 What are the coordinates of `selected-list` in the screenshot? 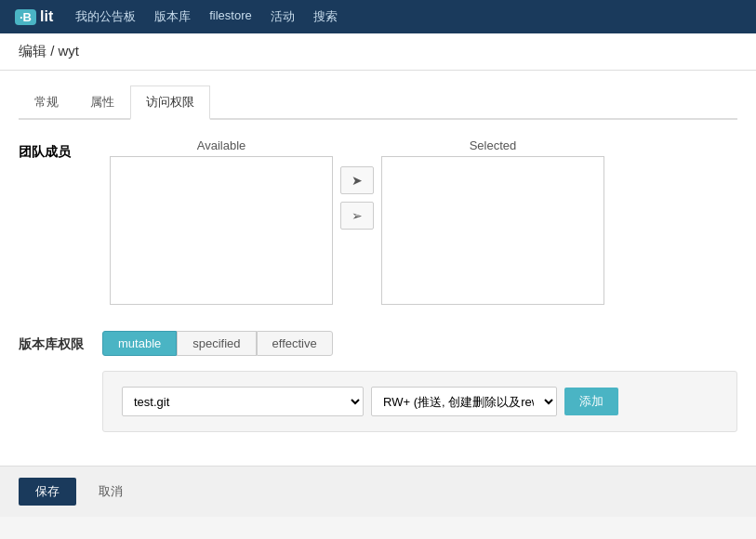 It's located at (493, 230).